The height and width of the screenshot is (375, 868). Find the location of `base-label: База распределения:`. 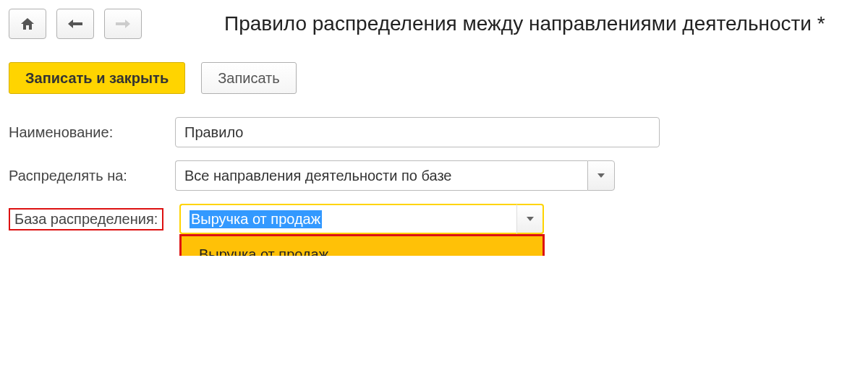

base-label: База распределения: is located at coordinates (86, 220).